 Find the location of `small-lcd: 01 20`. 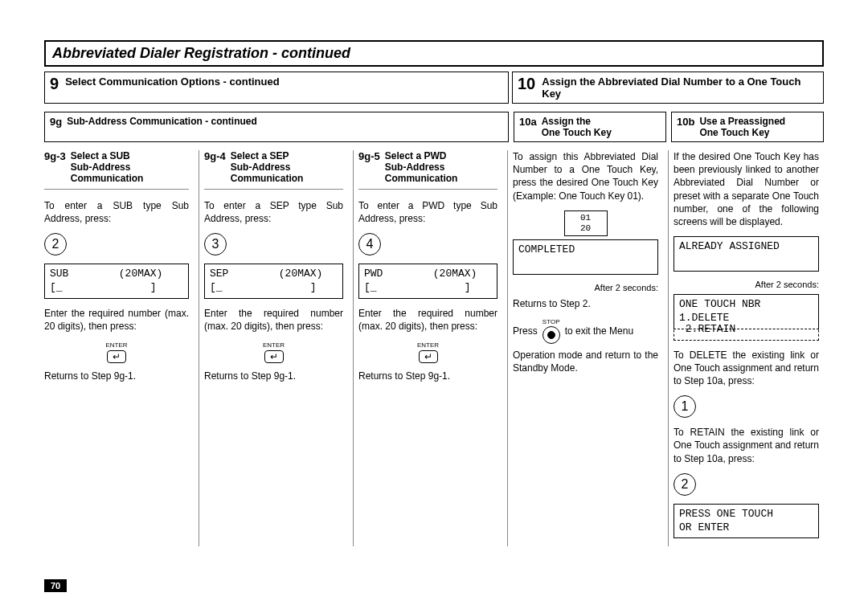

small-lcd: 01 20 is located at coordinates (586, 223).